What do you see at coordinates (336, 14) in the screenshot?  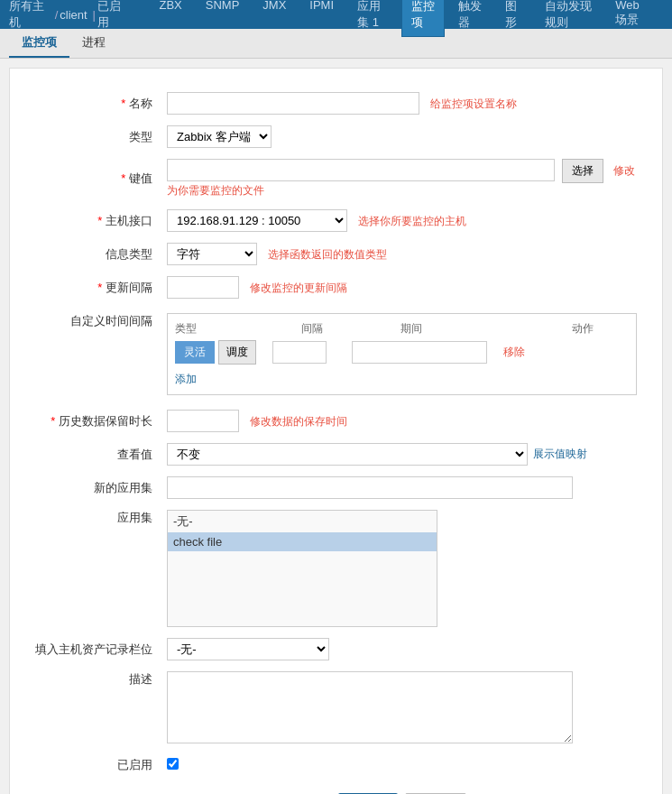 I see `top-navigation: 所有主机 / client | 已启用 ZBX SNMP JMX IPMI 应用…` at bounding box center [336, 14].